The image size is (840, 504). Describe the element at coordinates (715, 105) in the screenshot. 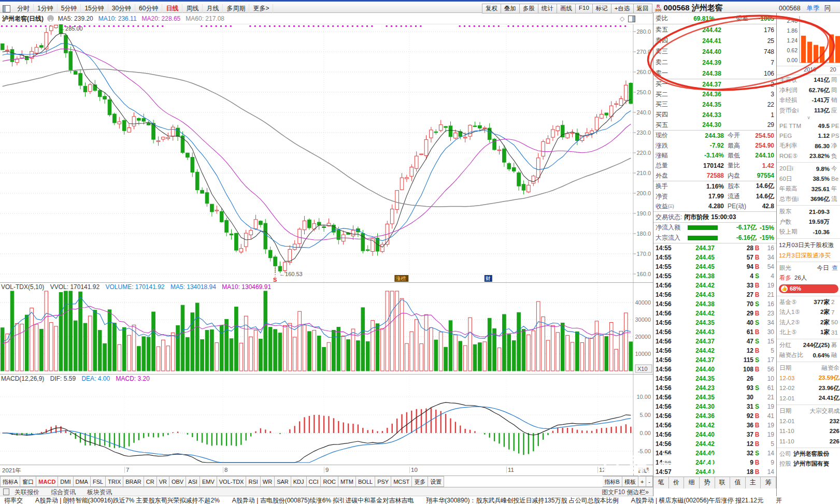

I see `bid-row: 买三244.3522` at that location.